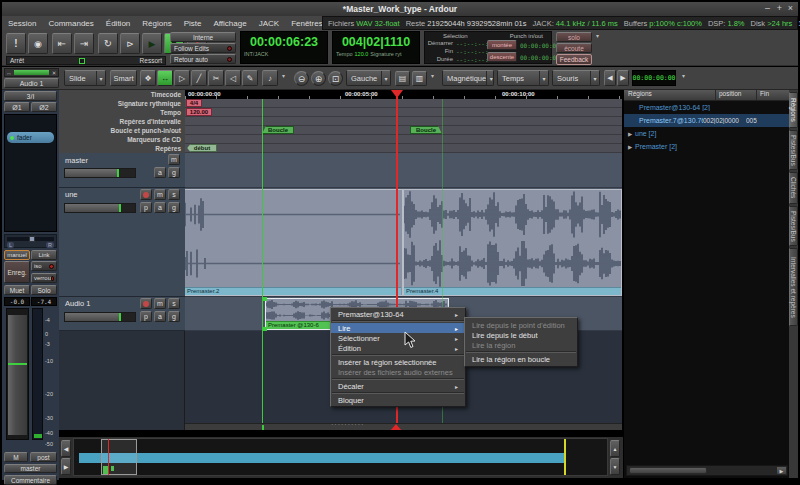  Describe the element at coordinates (44, 255) in the screenshot. I see `pan-link-button: Link` at that location.